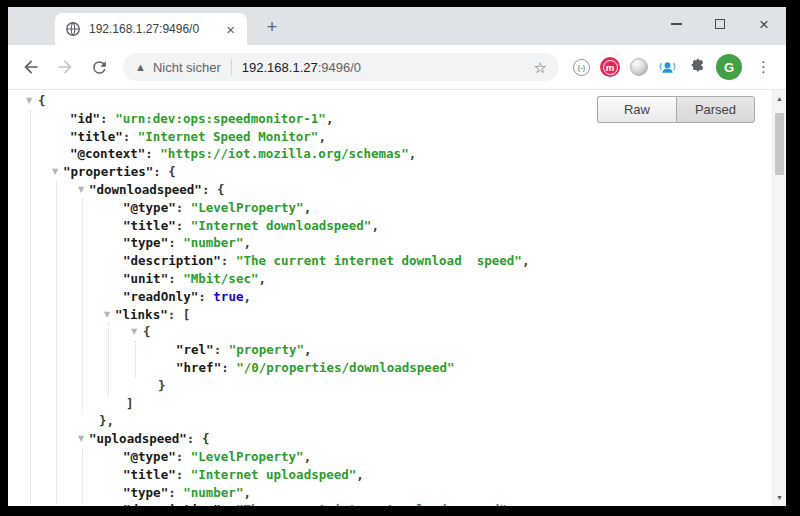 This screenshot has height=516, width=800. Describe the element at coordinates (390, 190) in the screenshot. I see `json-line: ▼"downloadspeed": {` at that location.